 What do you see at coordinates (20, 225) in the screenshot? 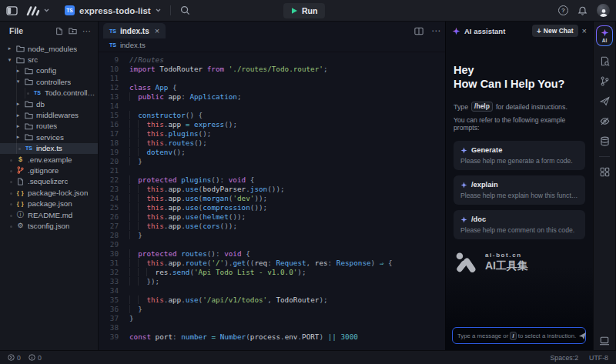
I see `config-gear-icon: ⚙` at bounding box center [20, 225].